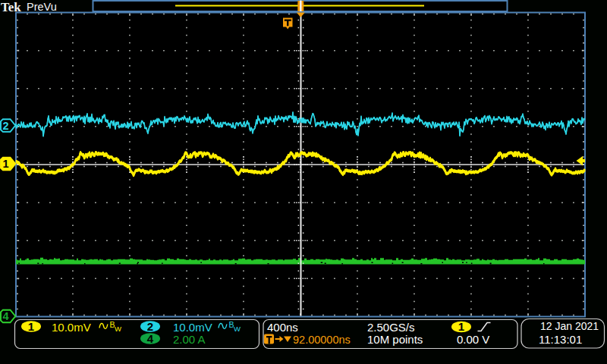 The image size is (607, 364). I want to click on svg-text: Tek, so click(11, 8).